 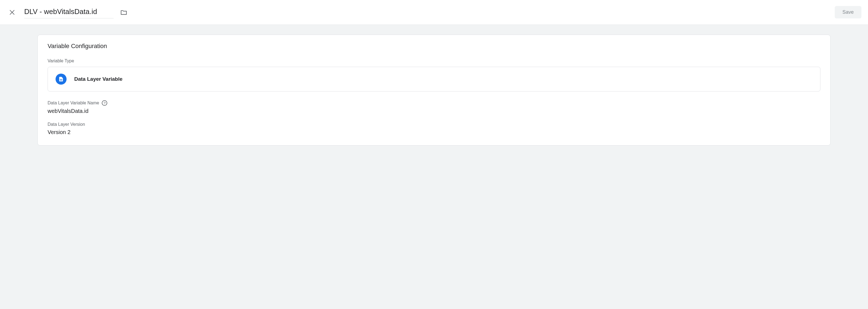 What do you see at coordinates (12, 12) in the screenshot?
I see `close-button` at bounding box center [12, 12].